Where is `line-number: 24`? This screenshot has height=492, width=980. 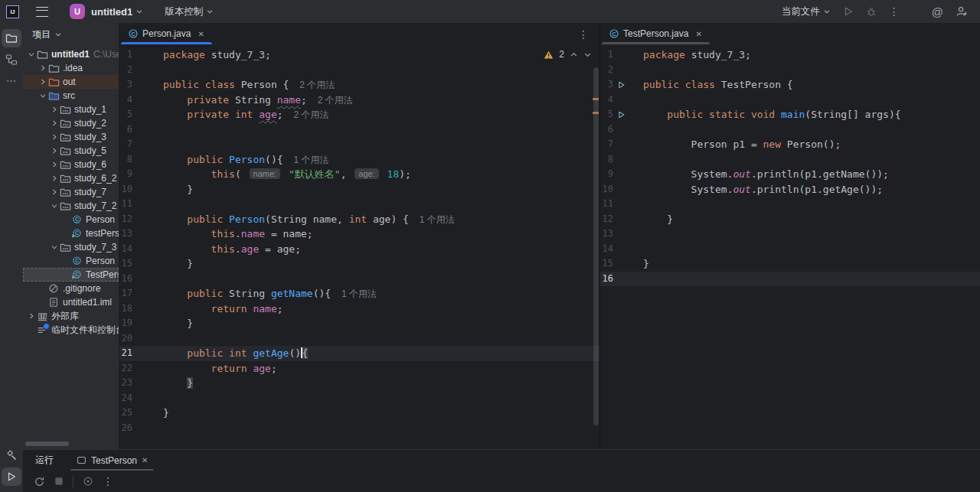
line-number: 24 is located at coordinates (126, 399).